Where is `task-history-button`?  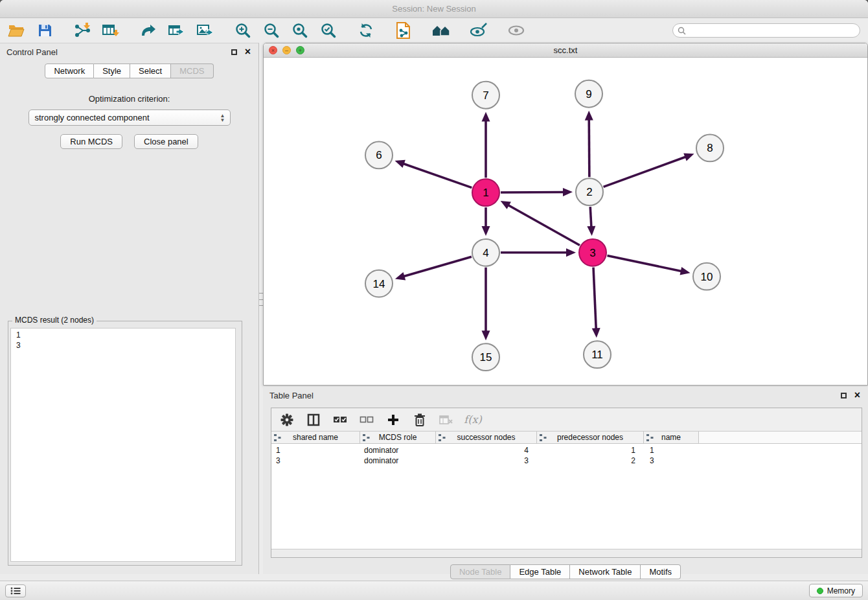
task-history-button is located at coordinates (16, 591).